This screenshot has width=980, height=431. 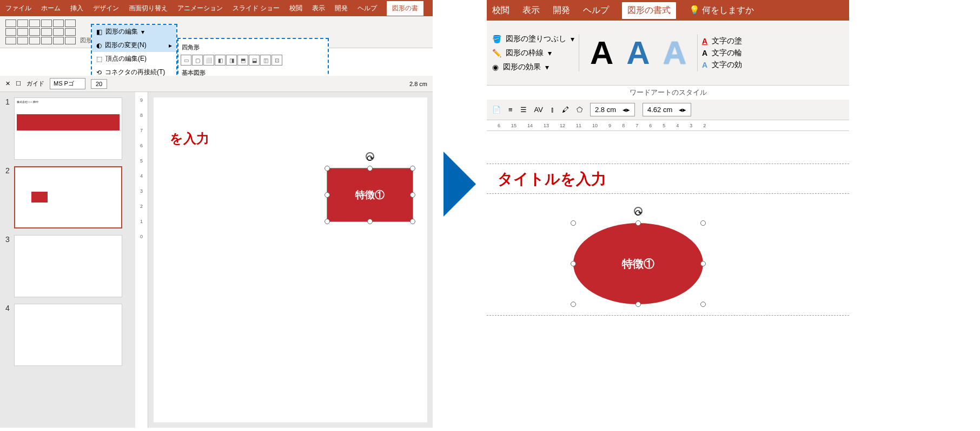 What do you see at coordinates (370, 221) in the screenshot?
I see `handle-b` at bounding box center [370, 221].